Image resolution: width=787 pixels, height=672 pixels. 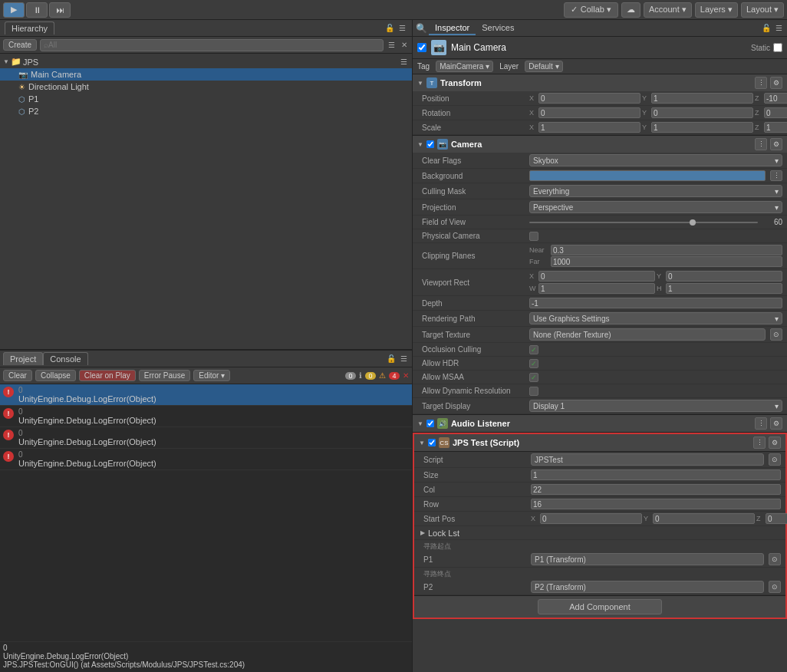 What do you see at coordinates (647, 460) in the screenshot?
I see `script-dropdown: JPSTest` at bounding box center [647, 460].